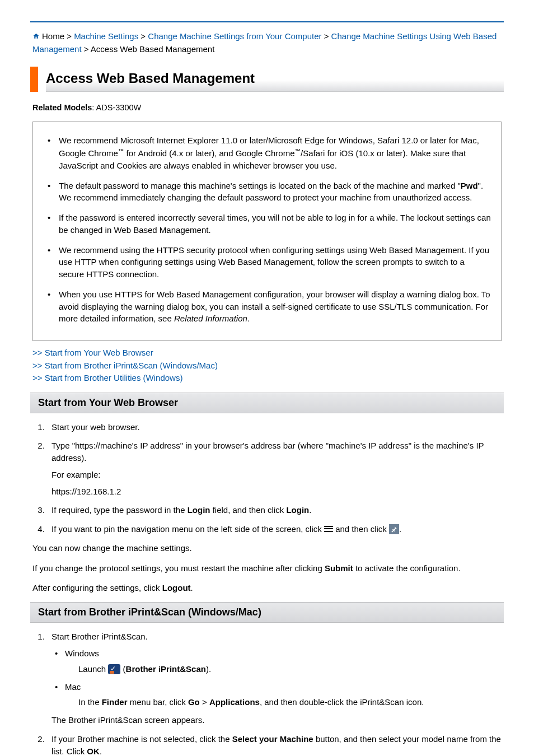 This screenshot has height=756, width=534. Describe the element at coordinates (34, 80) in the screenshot. I see `title-accent-bar` at that location.